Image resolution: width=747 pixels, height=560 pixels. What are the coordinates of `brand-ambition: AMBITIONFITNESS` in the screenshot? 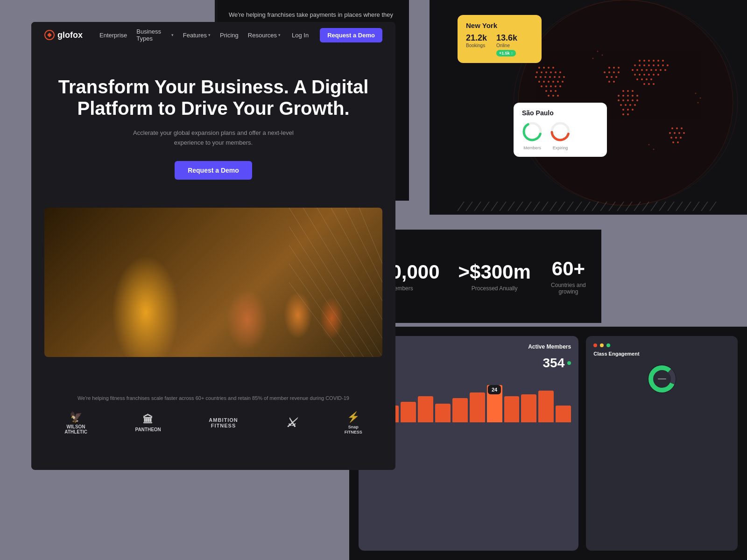 It's located at (223, 423).